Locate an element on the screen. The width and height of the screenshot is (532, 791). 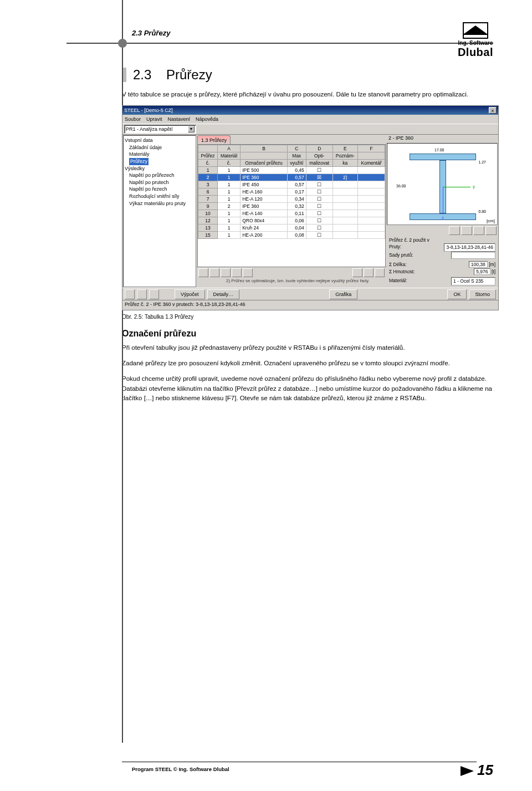
menu-item: Nastavení is located at coordinates (180, 119).